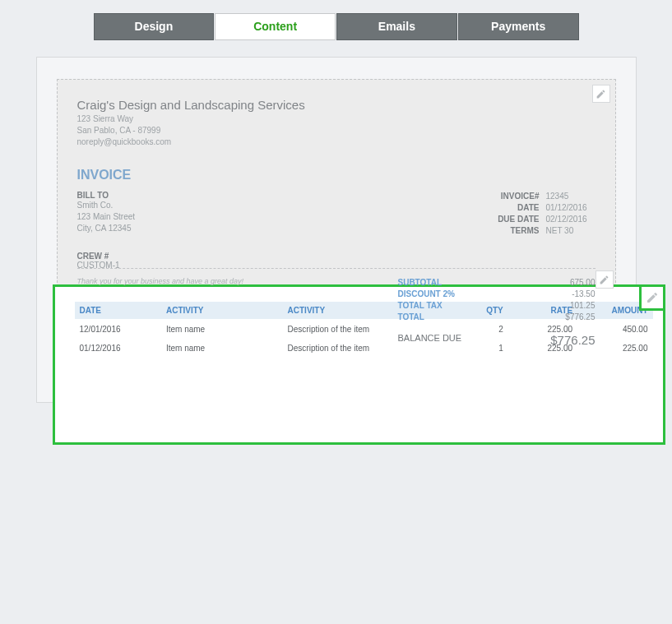 This screenshot has height=624, width=672. Describe the element at coordinates (107, 229) in the screenshot. I see `bill-to-addr2: City, CA 12345` at that location.